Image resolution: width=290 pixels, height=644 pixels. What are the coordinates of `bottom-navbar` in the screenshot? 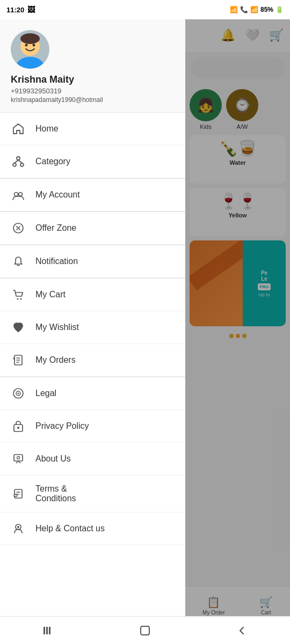 It's located at (145, 630).